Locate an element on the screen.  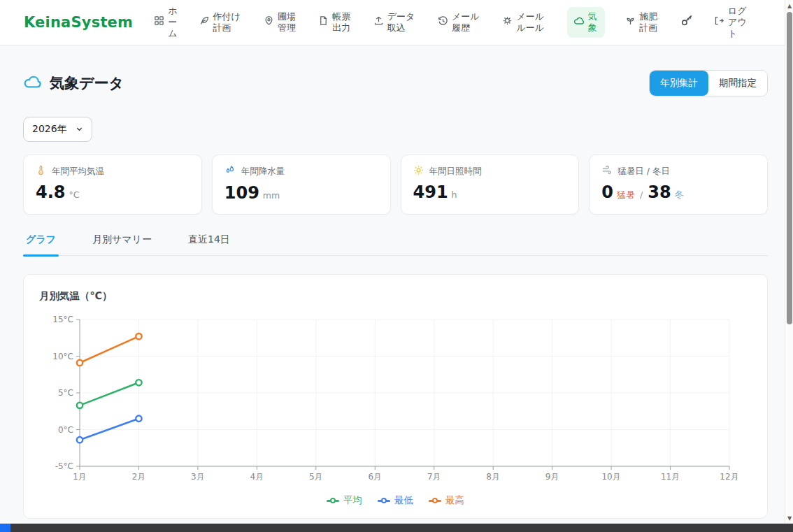
nav-items: ホーム 作付け計画 圃場管理 帳票出力 データ取込 メール履歴 メールルール is located at coordinates (451, 22).